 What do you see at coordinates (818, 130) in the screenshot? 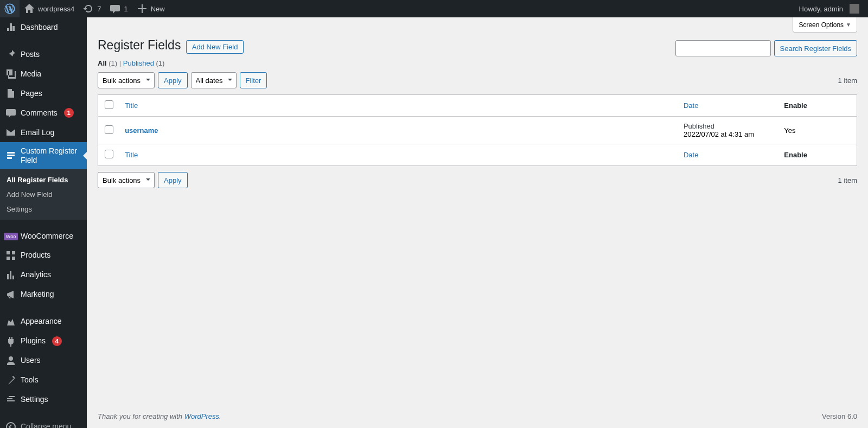
I see `row-enable: Yes` at bounding box center [818, 130].